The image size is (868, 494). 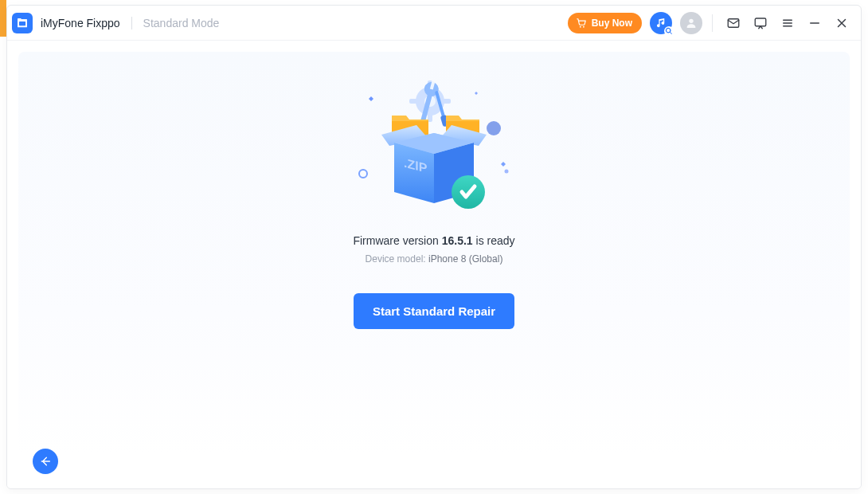 I want to click on device-model-prefix: Device model:, so click(x=397, y=259).